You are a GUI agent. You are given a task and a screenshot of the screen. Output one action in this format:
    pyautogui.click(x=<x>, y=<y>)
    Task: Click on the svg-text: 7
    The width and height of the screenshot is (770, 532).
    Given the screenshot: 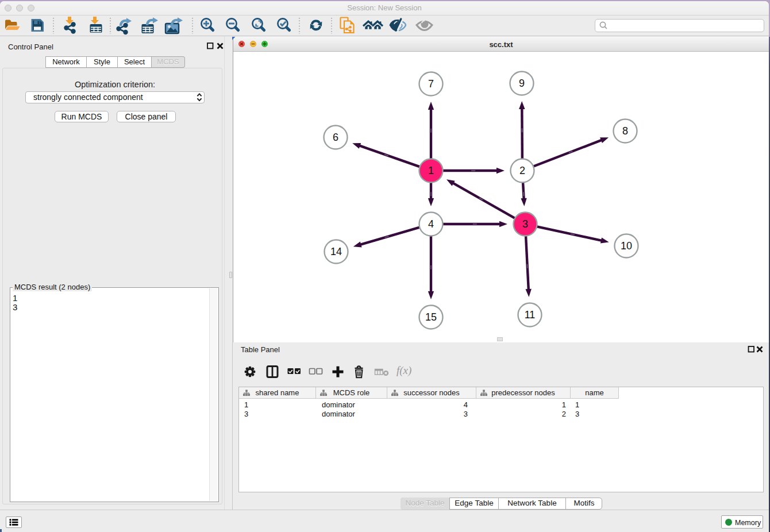 What is the action you would take?
    pyautogui.click(x=431, y=84)
    